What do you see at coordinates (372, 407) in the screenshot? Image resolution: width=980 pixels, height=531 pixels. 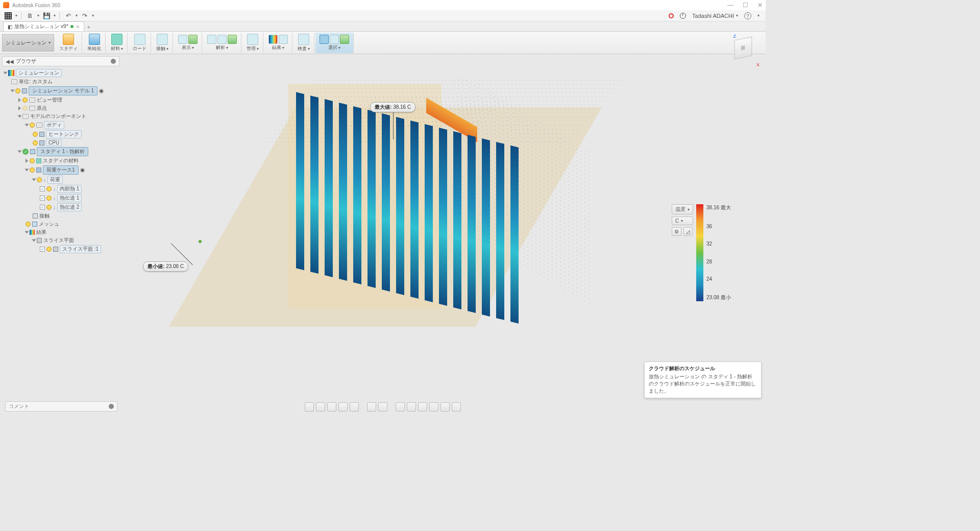 I see `display-mode-button` at bounding box center [372, 407].